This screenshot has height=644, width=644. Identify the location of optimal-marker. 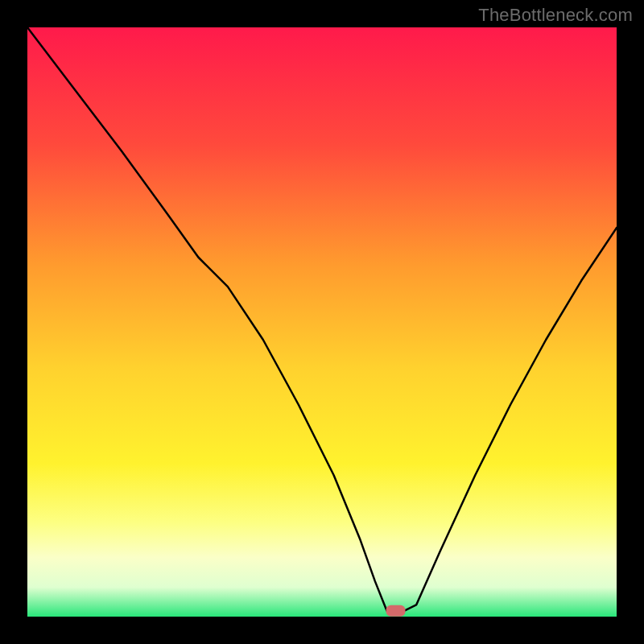
(396, 611).